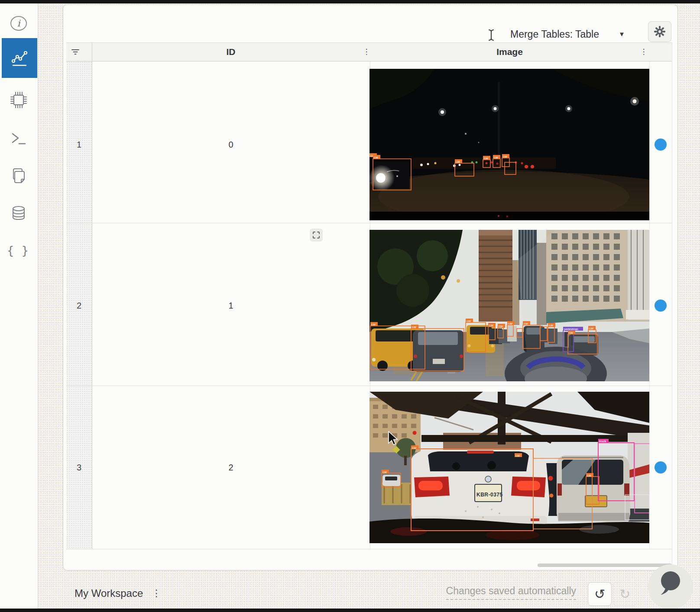 The image size is (700, 612). Describe the element at coordinates (19, 213) in the screenshot. I see `sidebar-item-artifacts` at that location.